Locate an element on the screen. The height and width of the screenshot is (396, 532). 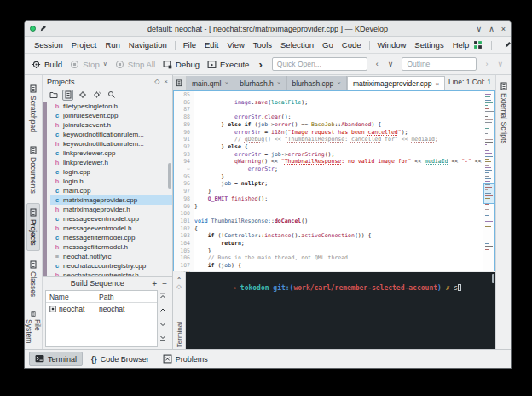
column-header-path: Path is located at coordinates (107, 297).